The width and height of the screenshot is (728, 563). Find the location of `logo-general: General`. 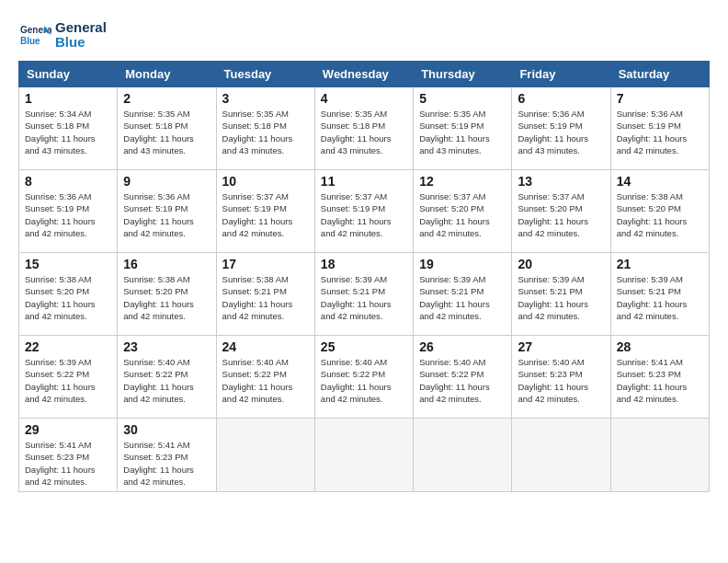

logo-general: General is located at coordinates (81, 28).